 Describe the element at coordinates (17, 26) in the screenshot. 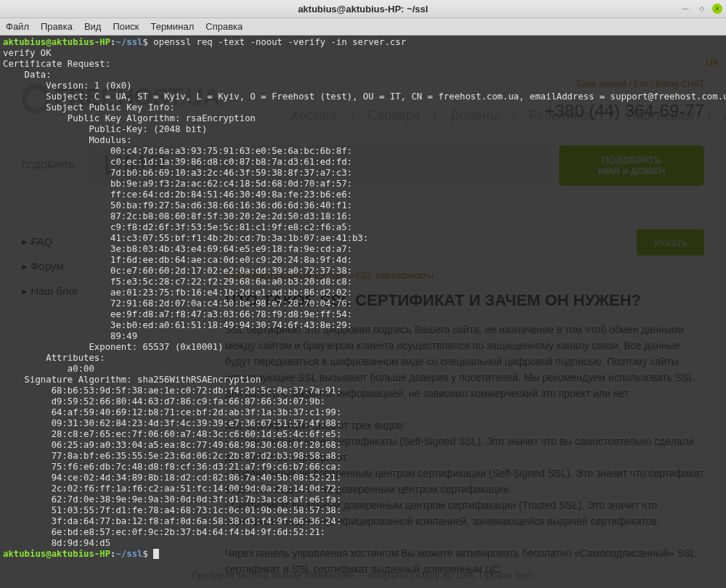

I see `menu-file: Файл` at that location.